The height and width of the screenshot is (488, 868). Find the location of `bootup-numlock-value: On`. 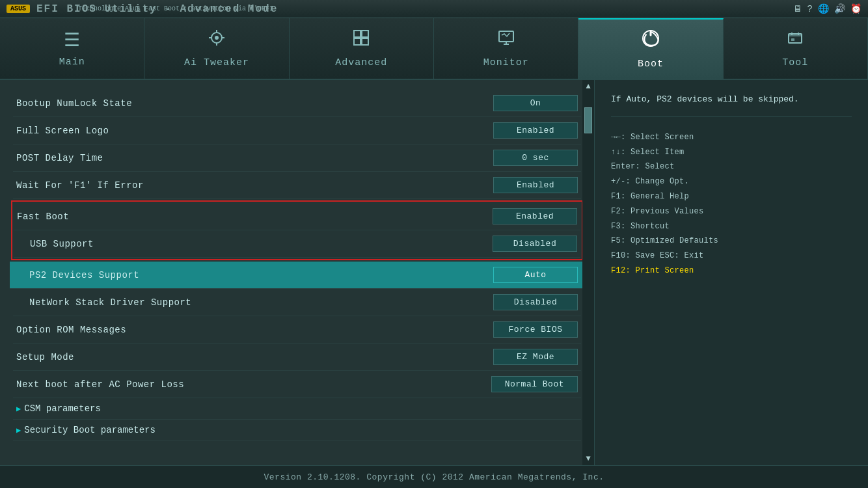

bootup-numlock-value: On is located at coordinates (536, 103).